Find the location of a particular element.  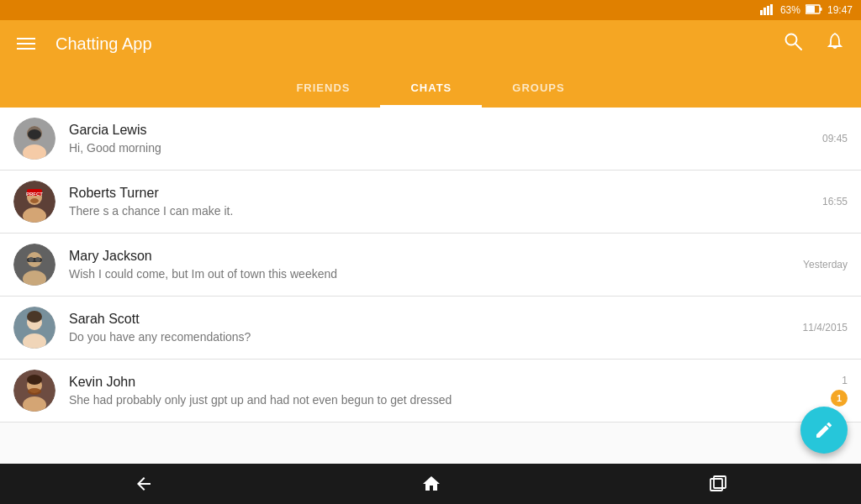

search-button is located at coordinates (793, 44).